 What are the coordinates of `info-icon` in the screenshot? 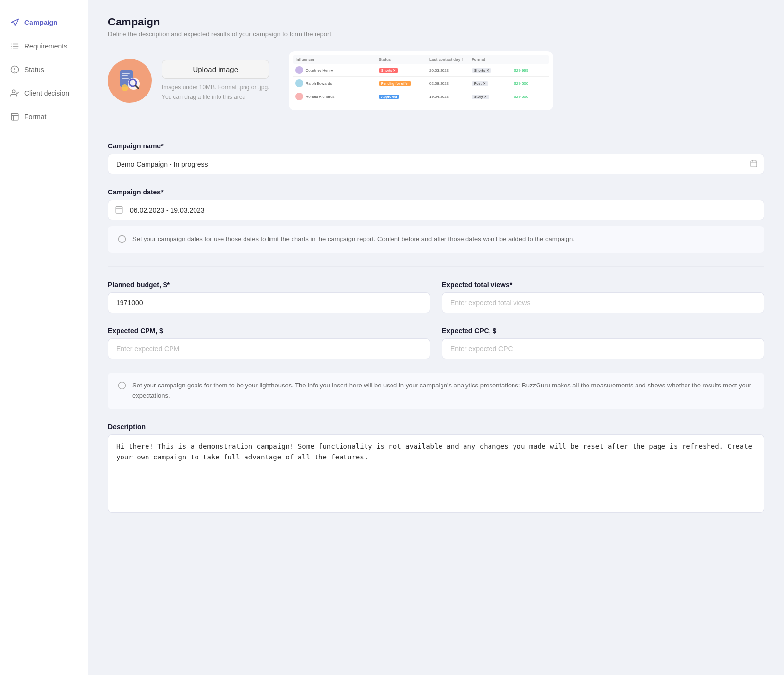 It's located at (122, 240).